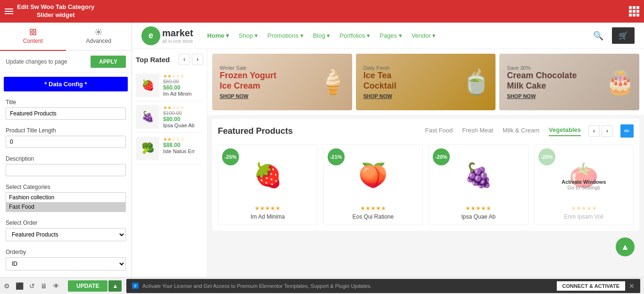 The image size is (644, 294). Describe the element at coordinates (623, 36) in the screenshot. I see `cart-button: 🛒` at that location.